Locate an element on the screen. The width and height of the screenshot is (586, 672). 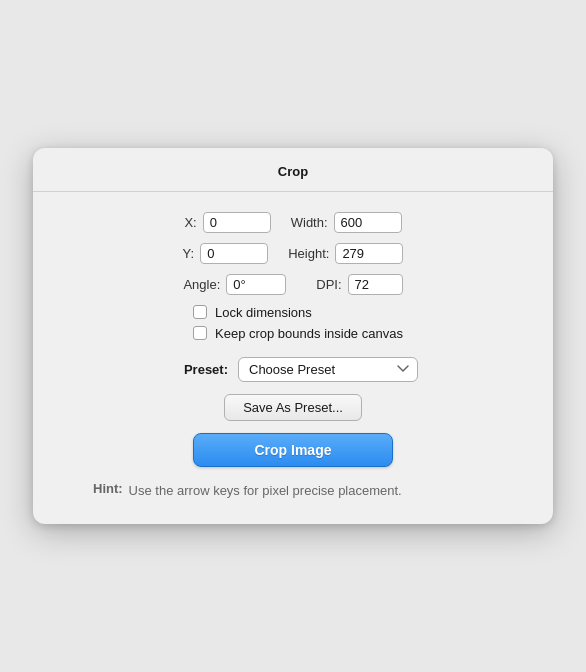
width-input is located at coordinates (368, 222).